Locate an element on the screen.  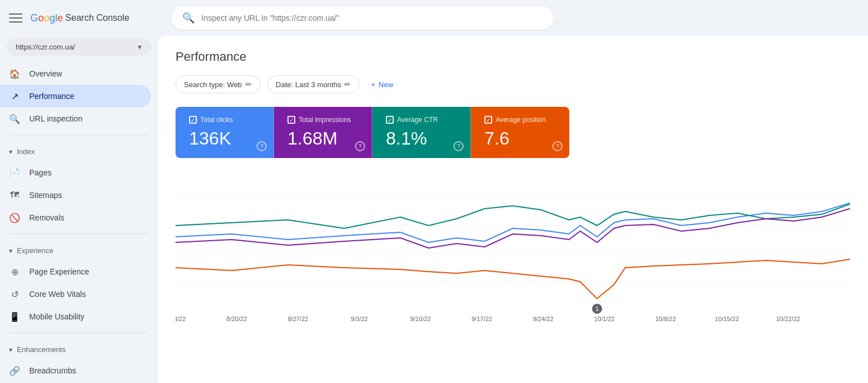
chevron-down-icon: ▾ is located at coordinates (140, 47).